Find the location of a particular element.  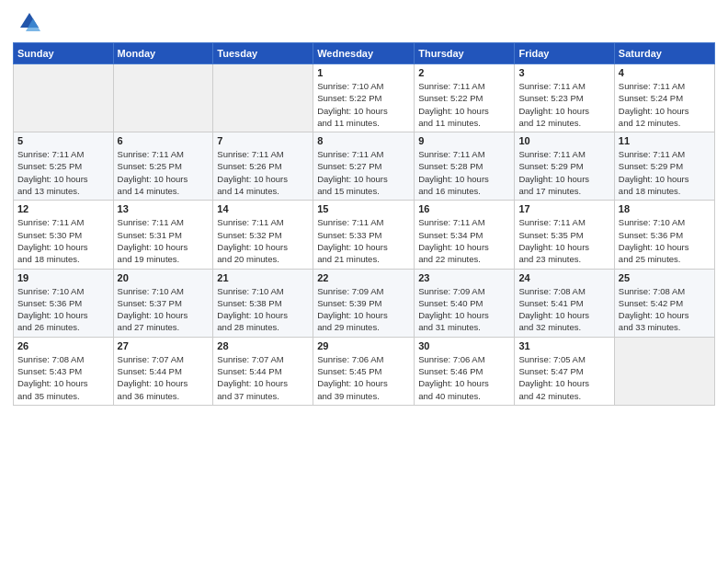

day-detail: Sunrise: 7:11 AM Sunset: 5:30 PM Dayligh… is located at coordinates (63, 241).